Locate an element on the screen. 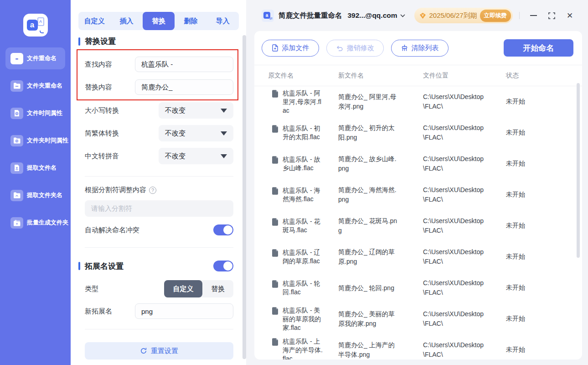  sidebar-item-extract-foldername: 提取文件夹名 is located at coordinates (36, 195).